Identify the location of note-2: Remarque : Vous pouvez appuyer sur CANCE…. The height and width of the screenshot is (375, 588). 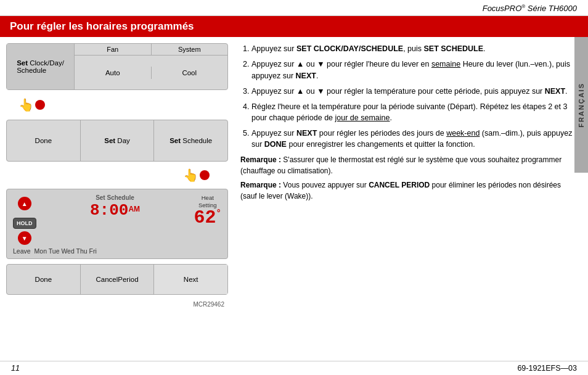
(408, 191).